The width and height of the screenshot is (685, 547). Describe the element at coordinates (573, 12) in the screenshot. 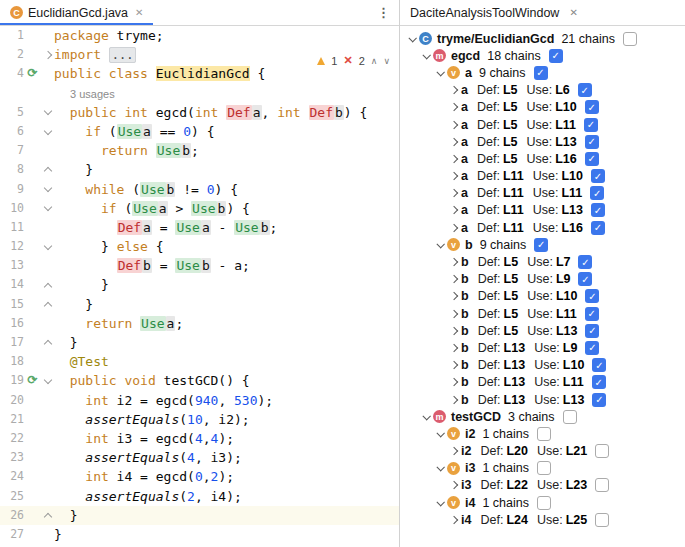

I see `tool-window-close-icon: ✕` at that location.